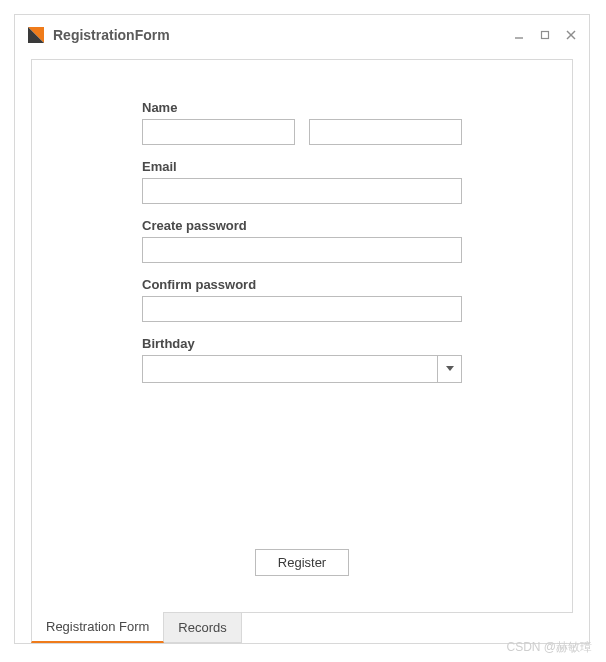 This screenshot has width=606, height=662. I want to click on birthday-combo, so click(302, 369).